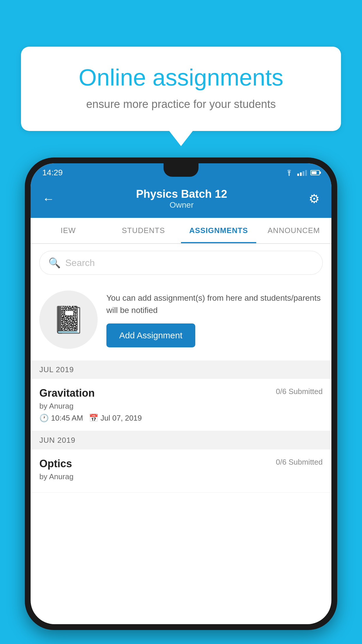 Image resolution: width=362 pixels, height=644 pixels. I want to click on status-bar: 14:29, so click(181, 173).